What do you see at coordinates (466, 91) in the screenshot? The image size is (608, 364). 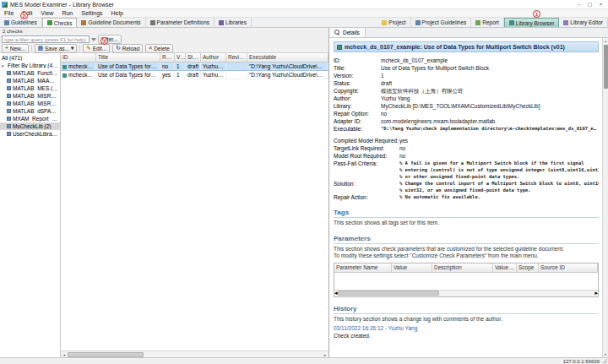 I see `field-copyright: Copyright: 模德宝软件科技（上海）有限公司` at bounding box center [466, 91].